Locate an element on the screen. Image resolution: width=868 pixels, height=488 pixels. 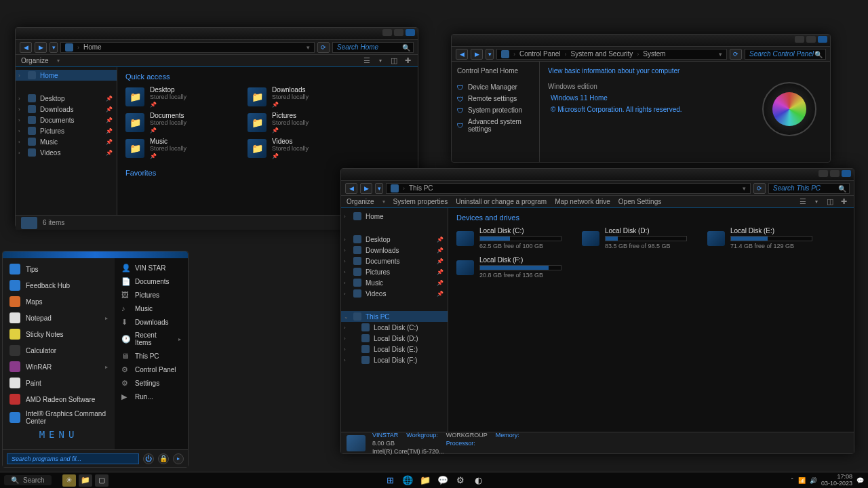
start-place-item: 📄 Documents is located at coordinates (151, 281).